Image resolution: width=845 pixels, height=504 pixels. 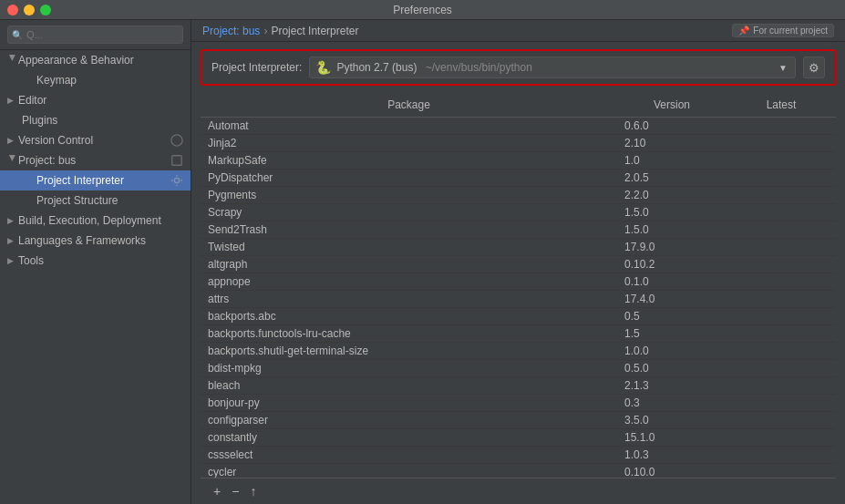 I want to click on package-name: bonjour-py, so click(x=408, y=403).